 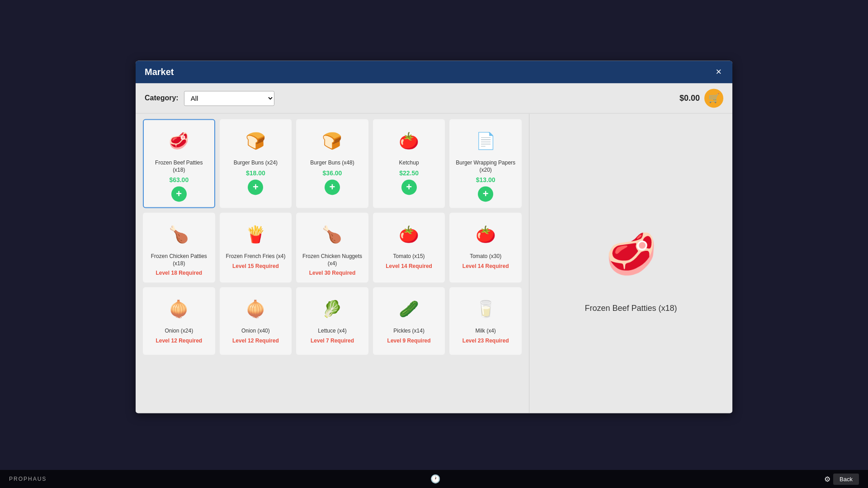 What do you see at coordinates (846, 479) in the screenshot?
I see `back-button: Back` at bounding box center [846, 479].